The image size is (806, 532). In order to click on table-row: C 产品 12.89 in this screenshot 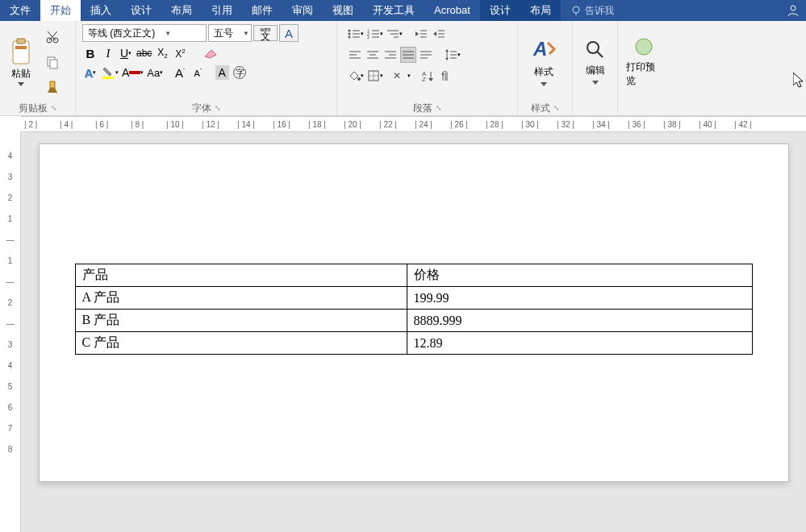, I will do `click(413, 343)`.